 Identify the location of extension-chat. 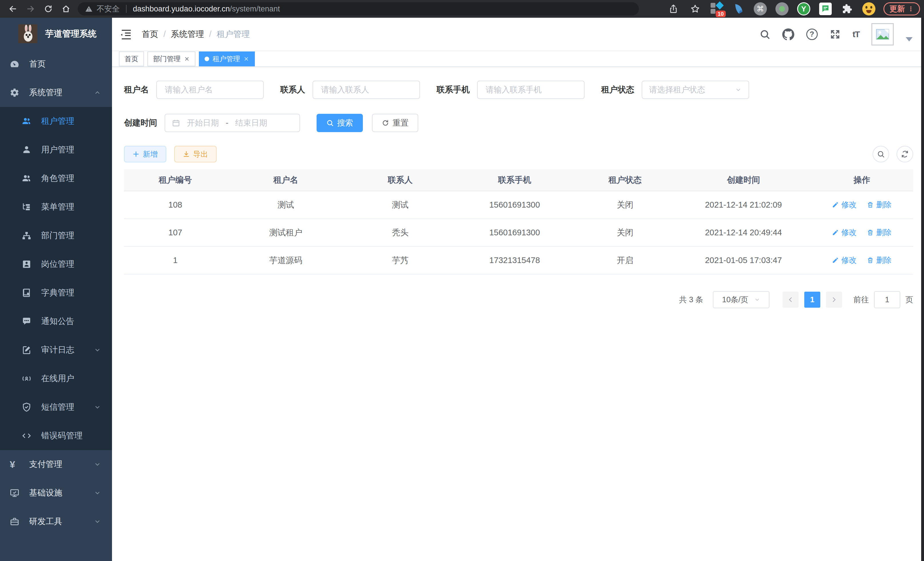
(825, 9).